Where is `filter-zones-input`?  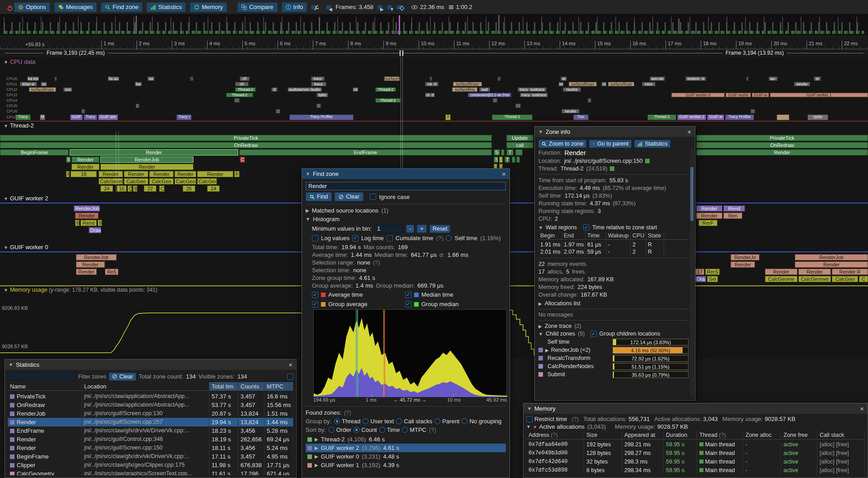 filter-zones-input is located at coordinates (42, 376).